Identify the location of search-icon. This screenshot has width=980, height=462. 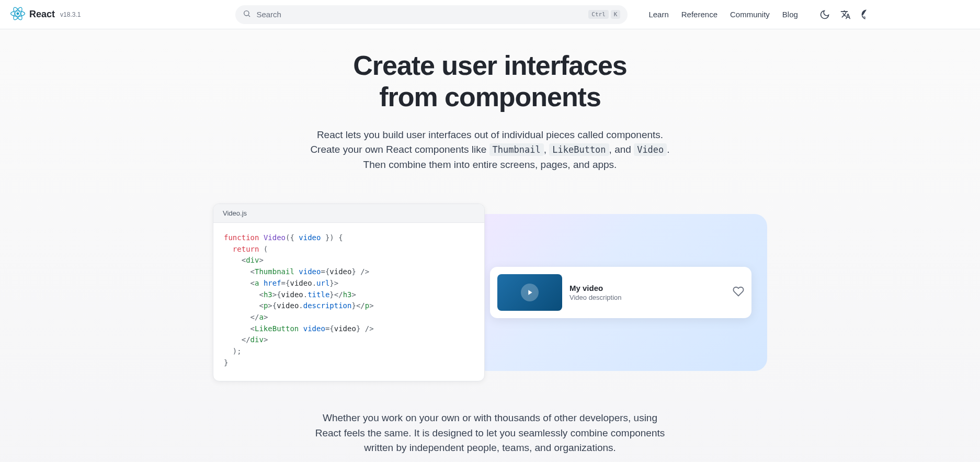
(247, 15).